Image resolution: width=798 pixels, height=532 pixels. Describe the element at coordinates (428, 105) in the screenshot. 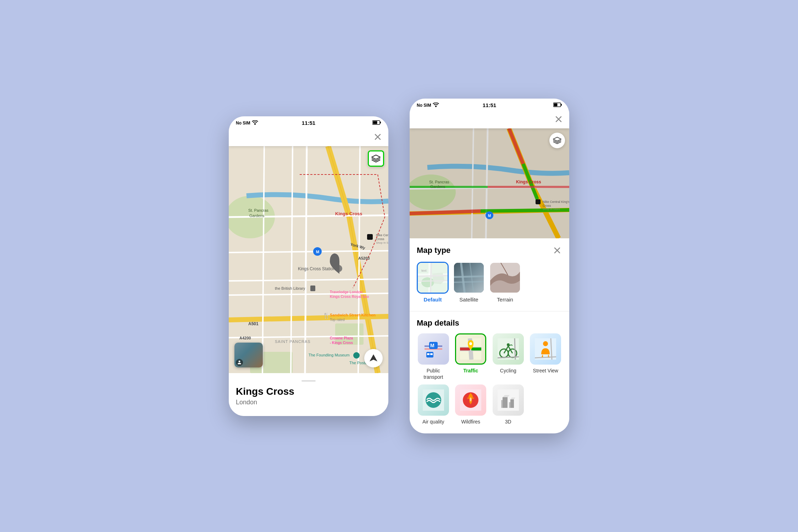

I see `status-carrier-right: No SIM` at that location.